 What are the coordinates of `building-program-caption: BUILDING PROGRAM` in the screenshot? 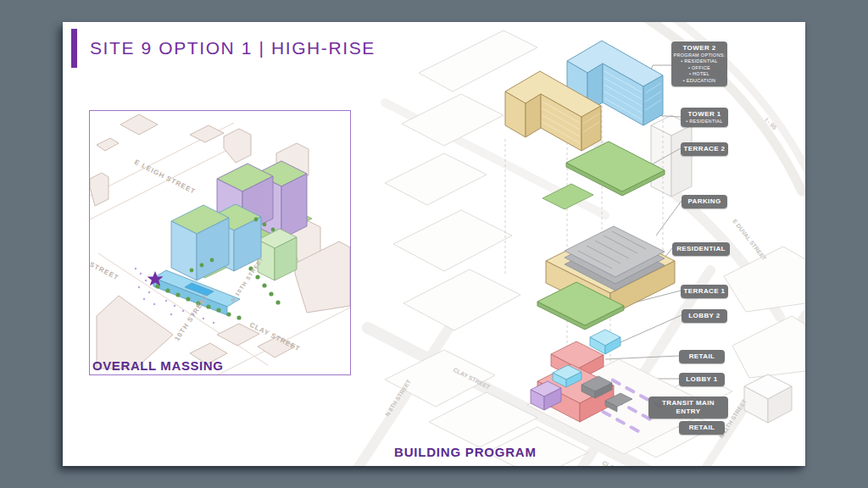 It's located at (465, 452).